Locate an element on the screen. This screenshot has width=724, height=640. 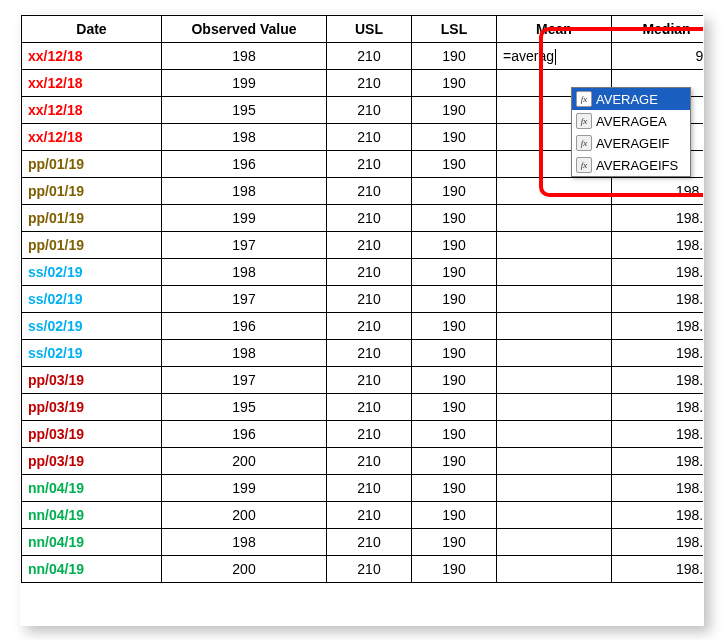
header-date: Date is located at coordinates (92, 30).